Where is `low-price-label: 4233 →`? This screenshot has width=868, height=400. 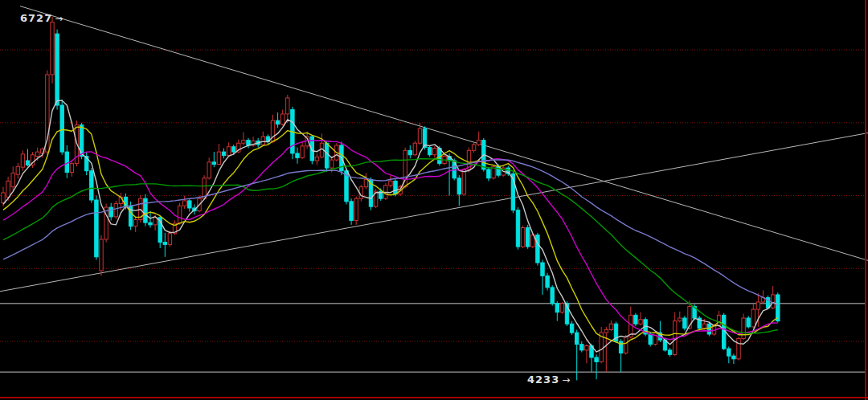
low-price-label: 4233 → is located at coordinates (549, 379).